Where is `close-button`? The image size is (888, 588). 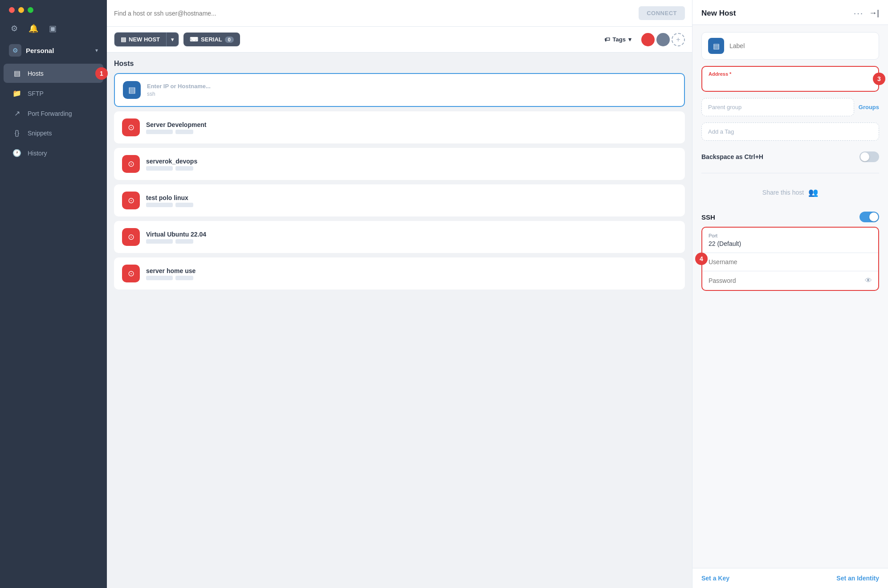 close-button is located at coordinates (12, 10).